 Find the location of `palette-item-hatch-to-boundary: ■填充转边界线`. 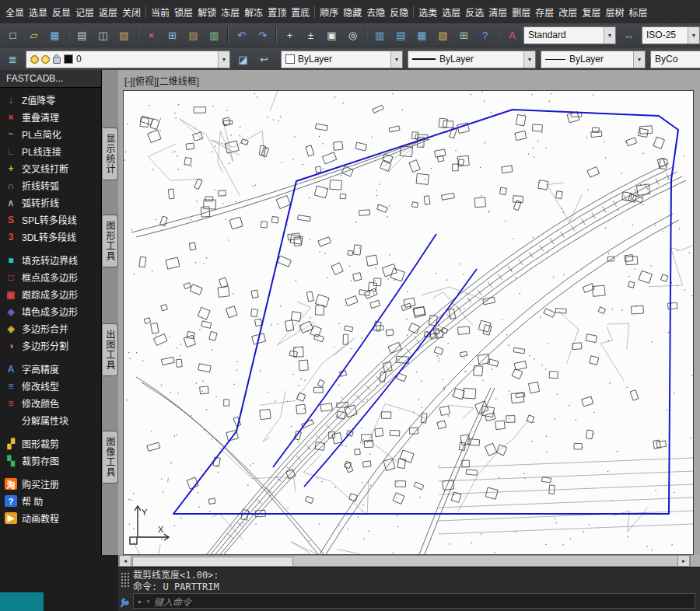

palette-item-hatch-to-boundary: ■填充转边界线 is located at coordinates (51, 260).